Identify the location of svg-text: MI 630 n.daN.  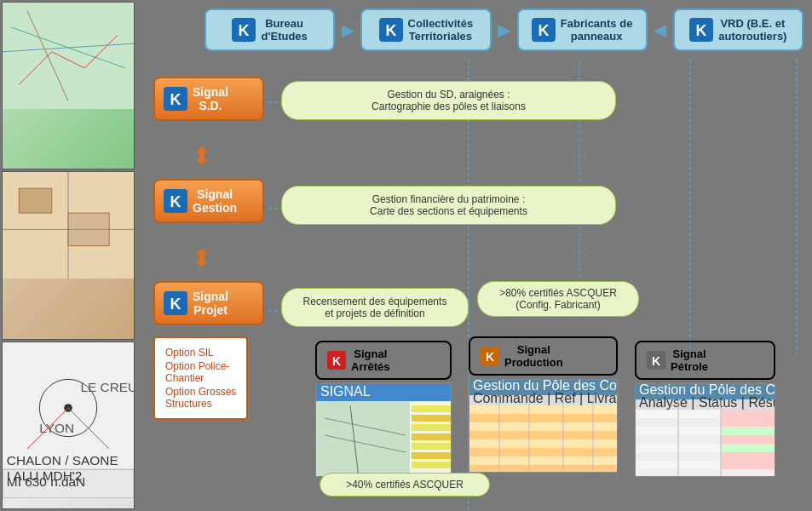
(46, 482).